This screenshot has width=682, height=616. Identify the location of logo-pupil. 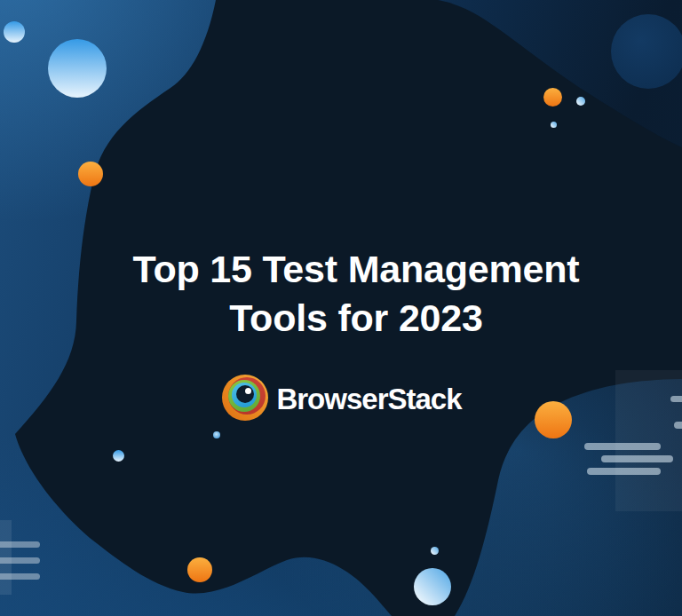
(245, 394).